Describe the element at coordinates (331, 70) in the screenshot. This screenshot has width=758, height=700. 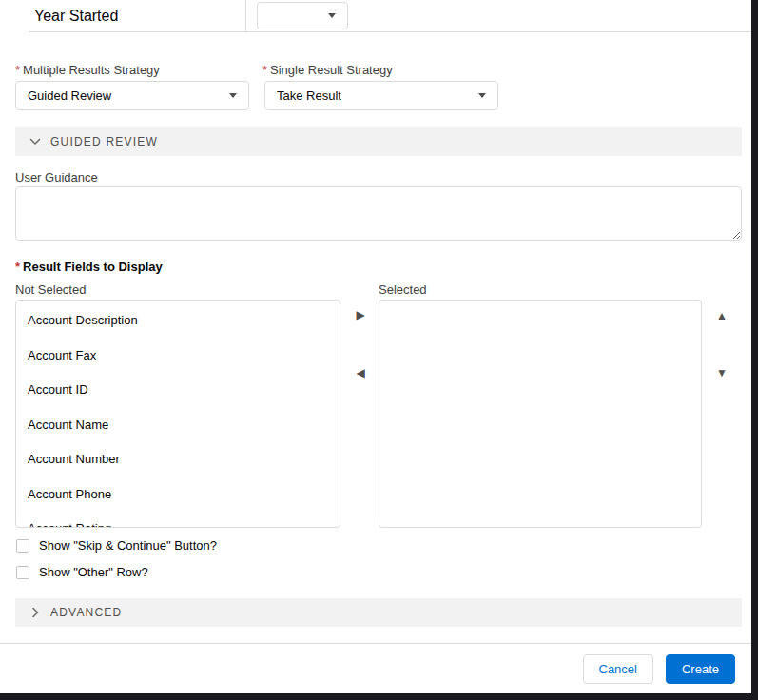
I see `single-result-strategy-text: Single Result Strategy` at that location.